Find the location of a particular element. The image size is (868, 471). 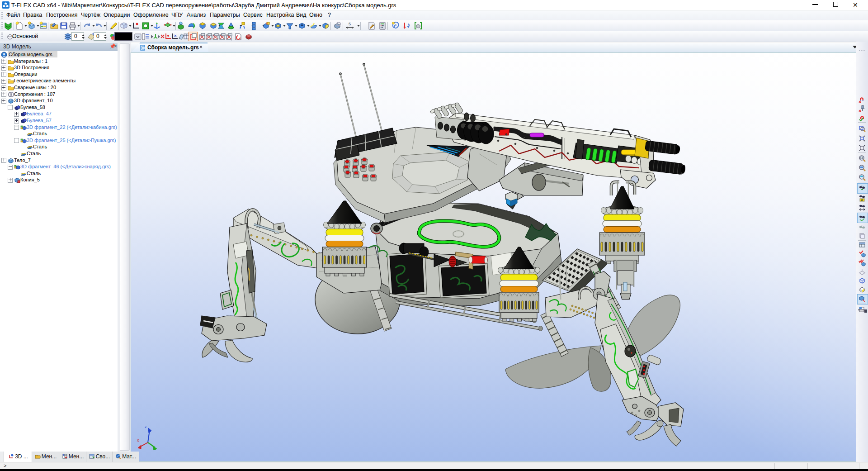

svg-text: z is located at coordinates (146, 427).